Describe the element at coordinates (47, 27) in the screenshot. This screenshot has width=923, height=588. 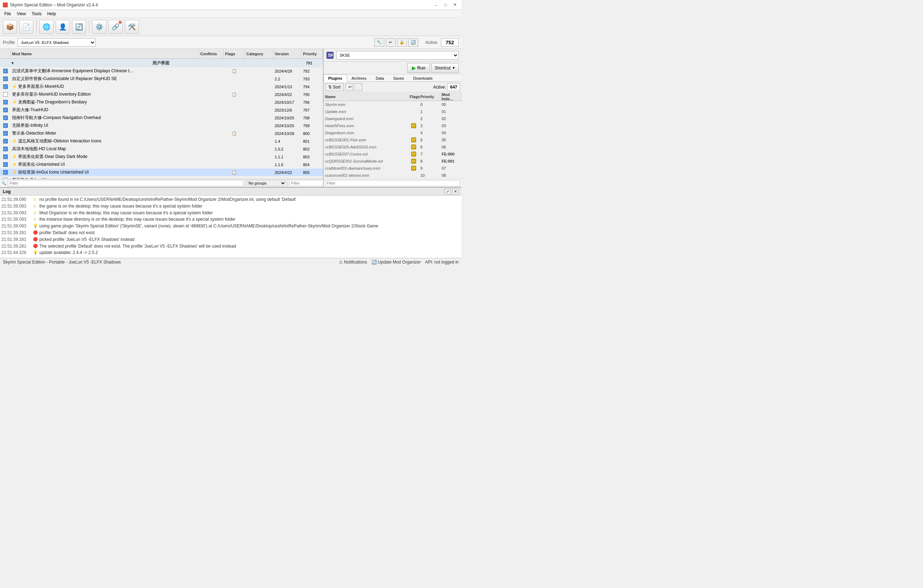
I see `nexus-button: 🌐` at that location.